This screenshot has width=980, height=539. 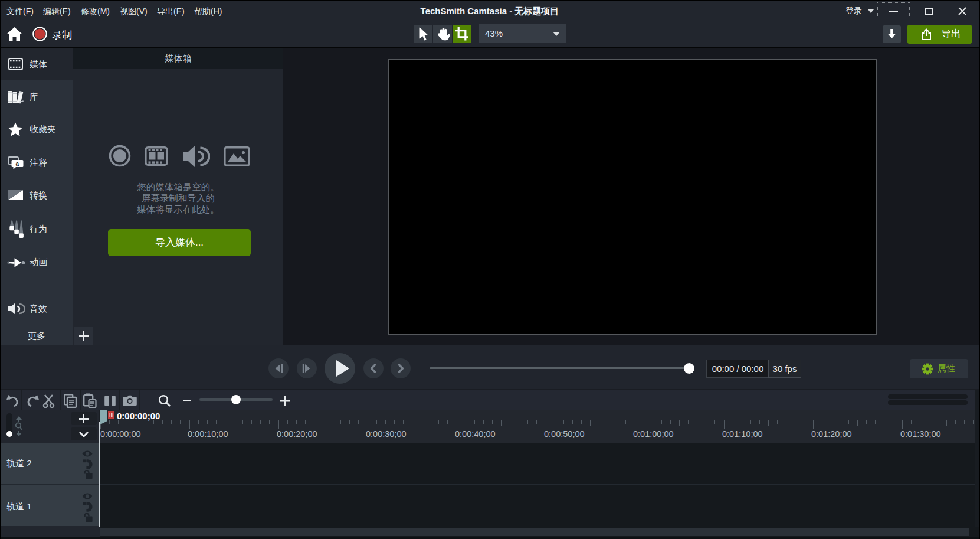 I want to click on svg-text: a, so click(x=18, y=164).